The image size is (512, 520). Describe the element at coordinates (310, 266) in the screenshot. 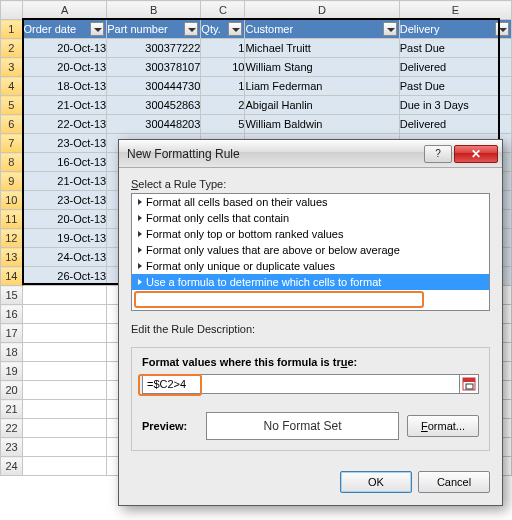

I see `rule-type-item: Format only unique or duplicate values` at that location.